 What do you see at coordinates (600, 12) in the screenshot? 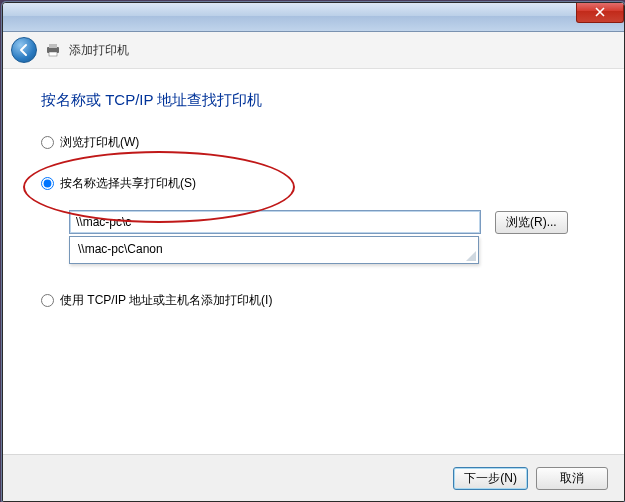
I see `close-icon` at bounding box center [600, 12].